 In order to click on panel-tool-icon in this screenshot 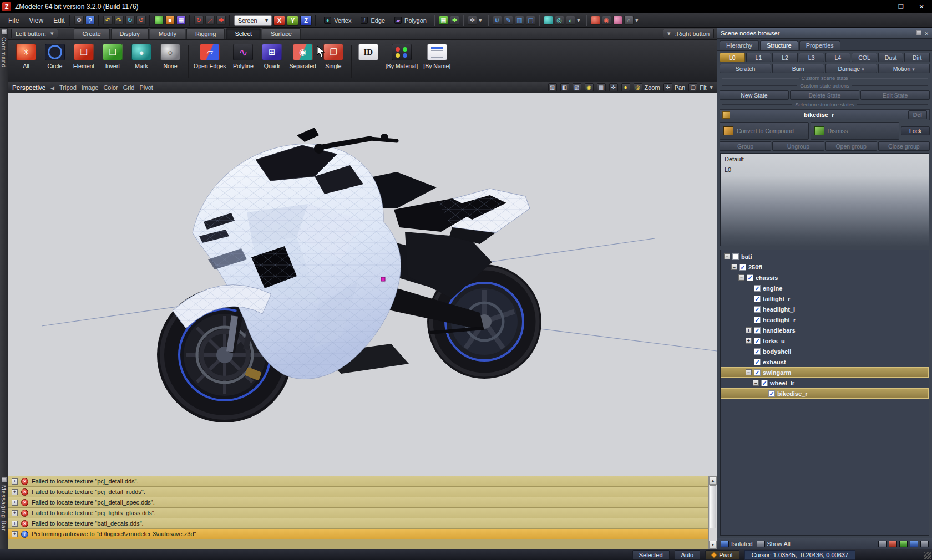, I will do `click(530, 20)`.